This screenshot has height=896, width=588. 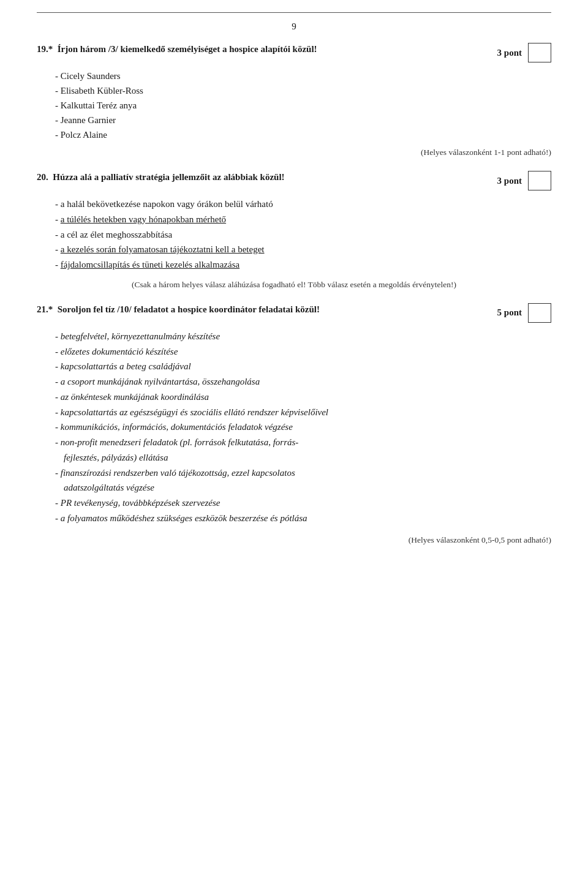 I want to click on q20-hint-line2: Több válasz esetén a megoldás érvénytele…, so click(x=382, y=284).